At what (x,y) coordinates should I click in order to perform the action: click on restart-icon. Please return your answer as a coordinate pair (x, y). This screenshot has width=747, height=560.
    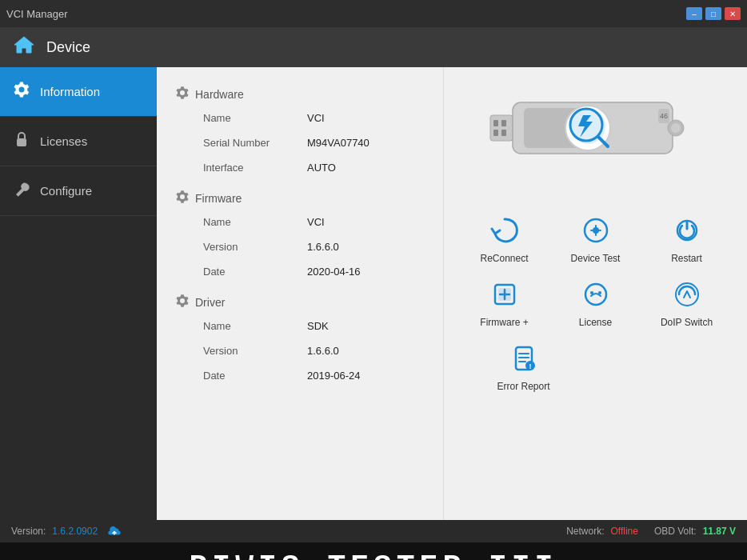
    Looking at the image, I should click on (687, 230).